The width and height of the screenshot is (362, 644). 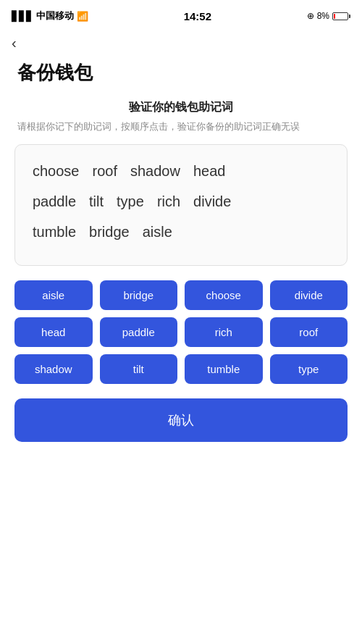 What do you see at coordinates (181, 127) in the screenshot?
I see `section-description: 请根据你记下的助记词，按顺序点击，验证你备份的助记词正确无误` at bounding box center [181, 127].